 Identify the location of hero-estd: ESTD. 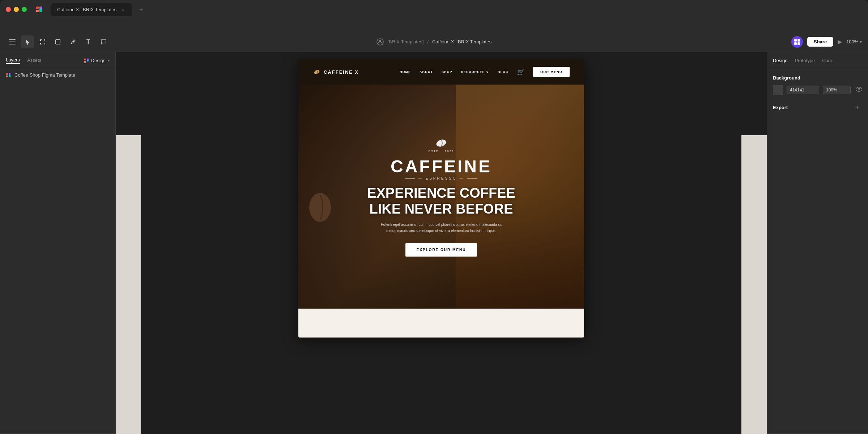
(433, 151).